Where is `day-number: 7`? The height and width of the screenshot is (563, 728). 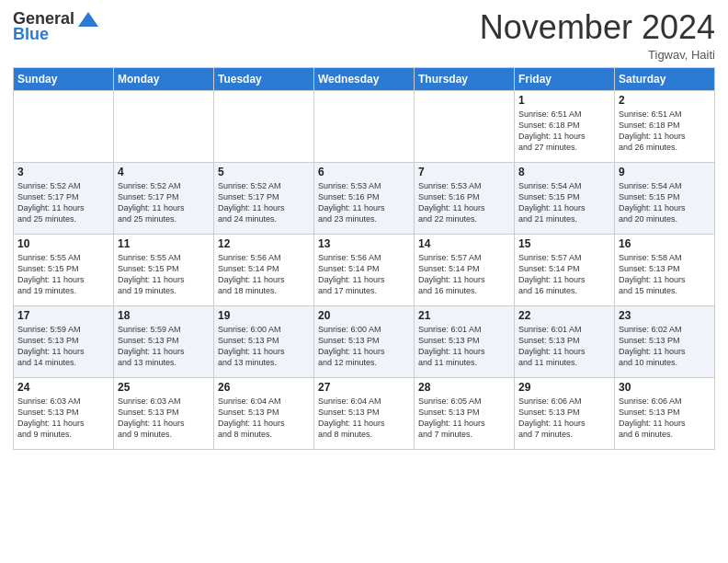
day-number: 7 is located at coordinates (464, 172).